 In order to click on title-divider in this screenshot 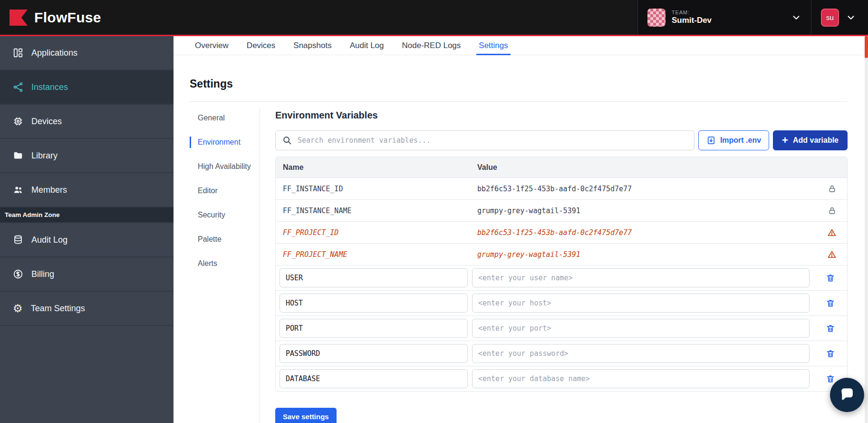, I will do `click(519, 102)`.